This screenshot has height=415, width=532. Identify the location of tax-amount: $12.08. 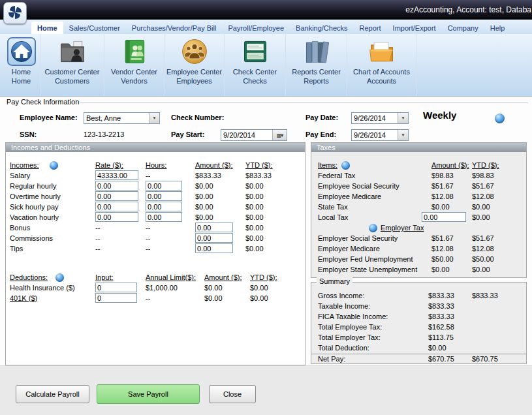
(452, 249).